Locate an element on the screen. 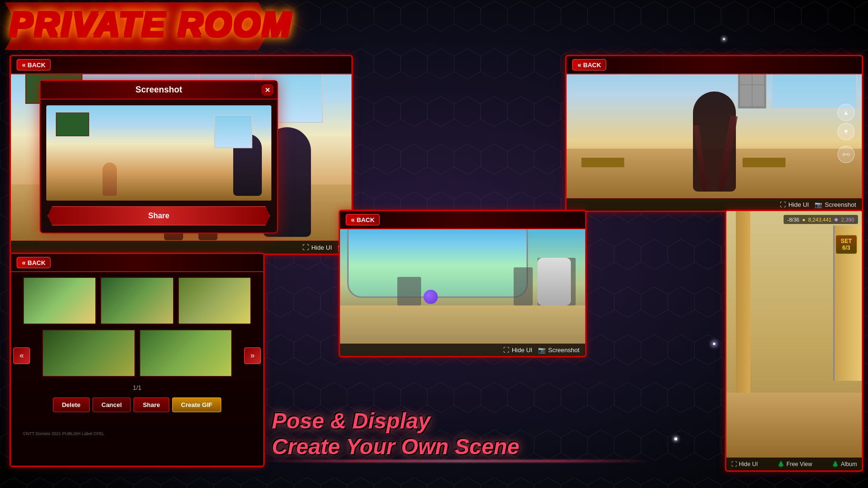  gallery-nav-row: « » is located at coordinates (137, 356).